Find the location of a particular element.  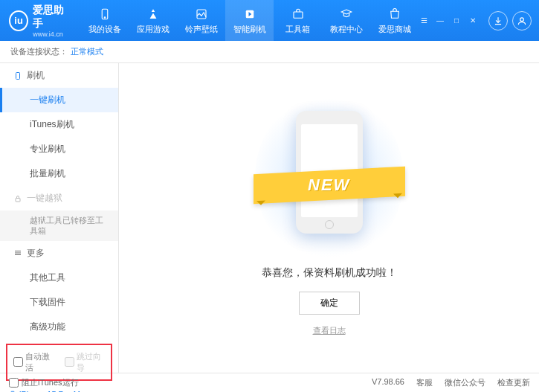

sidebar-item-advanced: 高级功能 is located at coordinates (59, 327).